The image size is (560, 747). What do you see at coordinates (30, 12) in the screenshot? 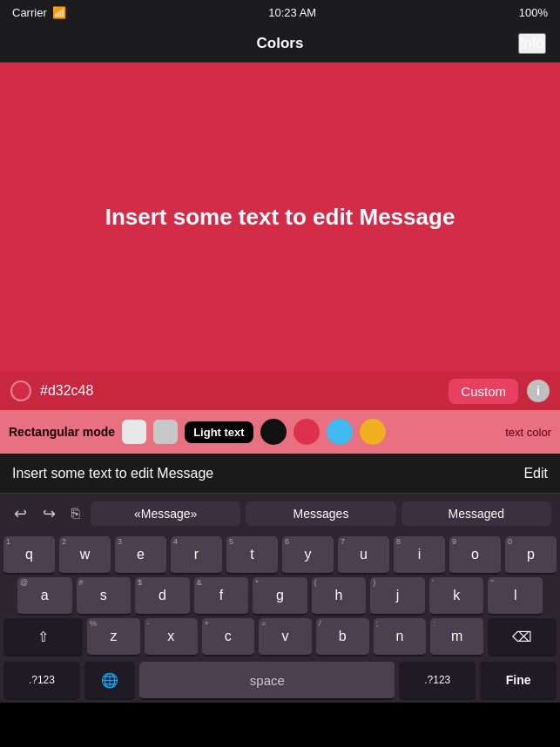
I see `carrier-label: Carrier` at bounding box center [30, 12].